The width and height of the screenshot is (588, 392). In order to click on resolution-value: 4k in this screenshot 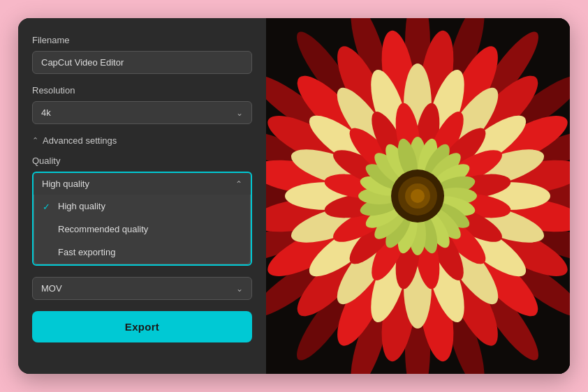, I will do `click(46, 113)`.